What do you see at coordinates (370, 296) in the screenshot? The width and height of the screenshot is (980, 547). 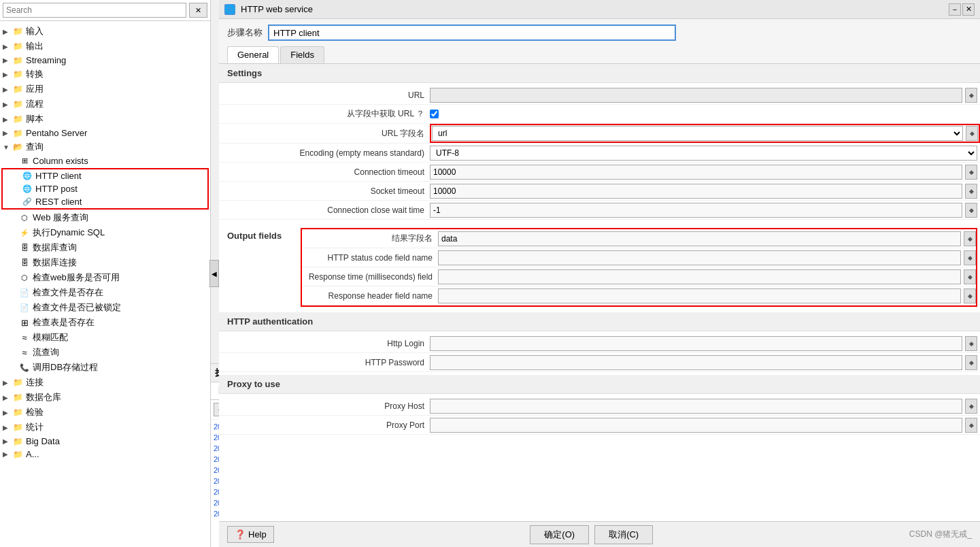 I see `response-header-label: Response header field name` at bounding box center [370, 296].